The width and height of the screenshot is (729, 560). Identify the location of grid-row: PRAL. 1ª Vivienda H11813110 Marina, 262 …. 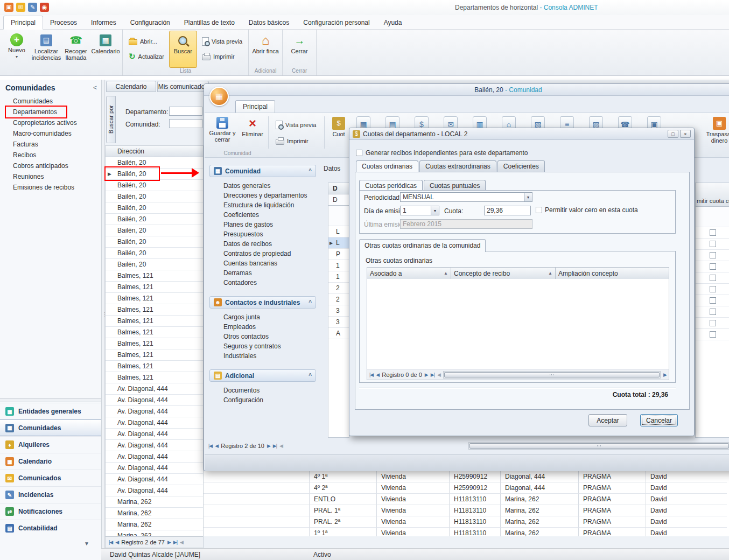
(466, 510).